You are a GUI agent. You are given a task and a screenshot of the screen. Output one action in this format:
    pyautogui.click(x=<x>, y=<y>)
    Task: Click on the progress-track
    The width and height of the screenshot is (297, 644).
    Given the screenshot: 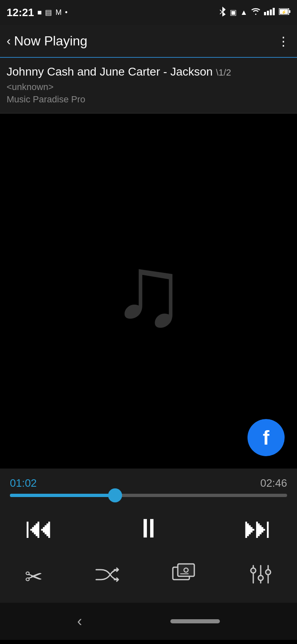 What is the action you would take?
    pyautogui.click(x=148, y=495)
    